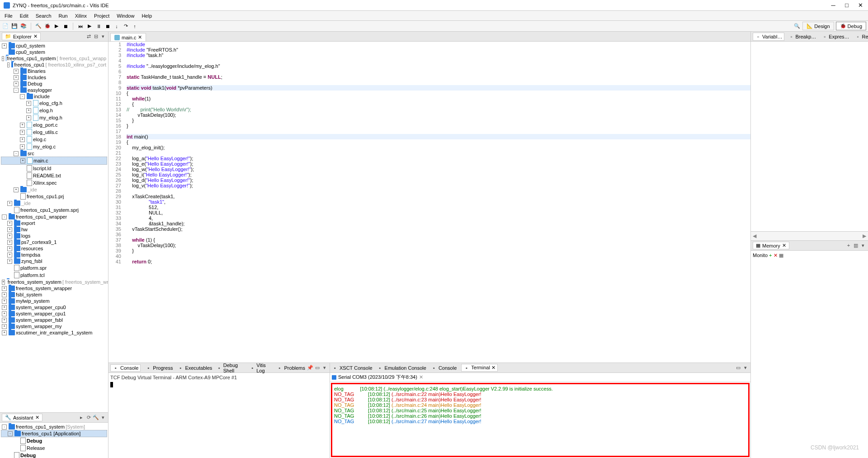 The height and width of the screenshot is (458, 868). Describe the element at coordinates (847, 5) in the screenshot. I see `maximize-button: □` at that location.